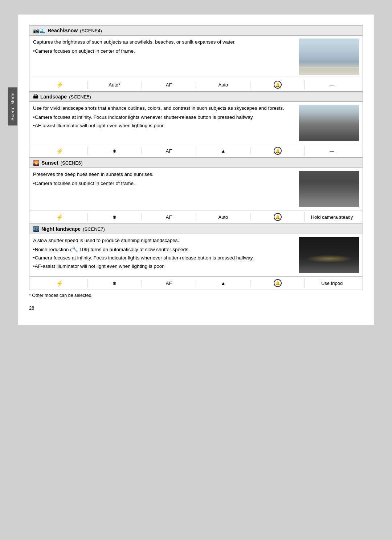 The width and height of the screenshot is (392, 540). Describe the element at coordinates (196, 84) in the screenshot. I see `scene-footer-beach-snow: ⚡ Auto* AF Auto 🔔 —` at that location.